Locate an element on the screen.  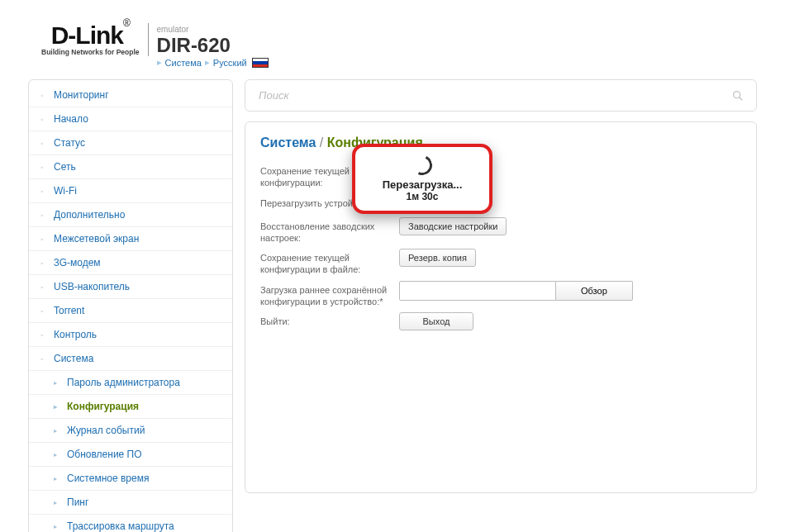
logo-tagline: Building Networks for People is located at coordinates (91, 52).